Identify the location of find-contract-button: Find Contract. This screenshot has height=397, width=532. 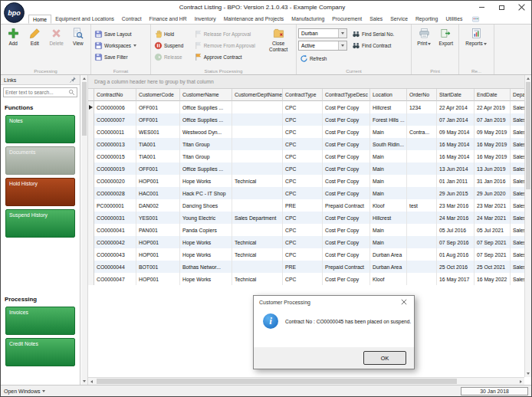
(373, 46).